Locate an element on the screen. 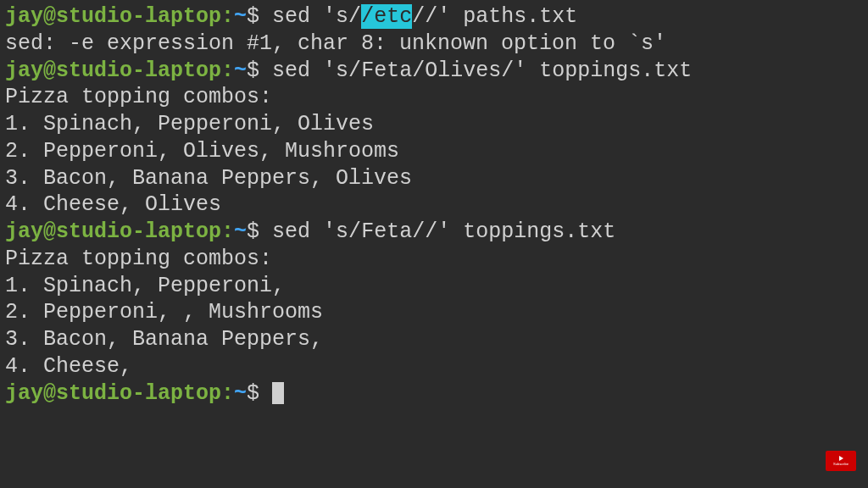  output-line: 4. Cheese, is located at coordinates (434, 367).